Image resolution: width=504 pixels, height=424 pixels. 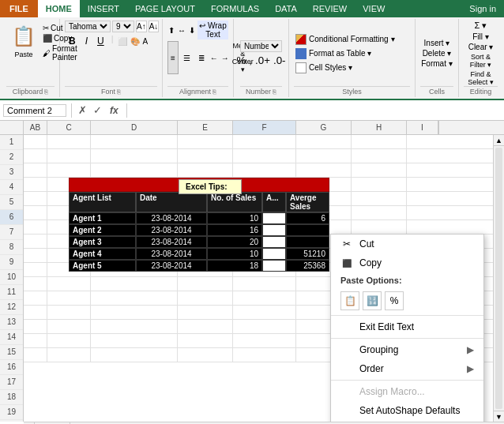 I want to click on paste-option-1: 📋, so click(x=350, y=301).